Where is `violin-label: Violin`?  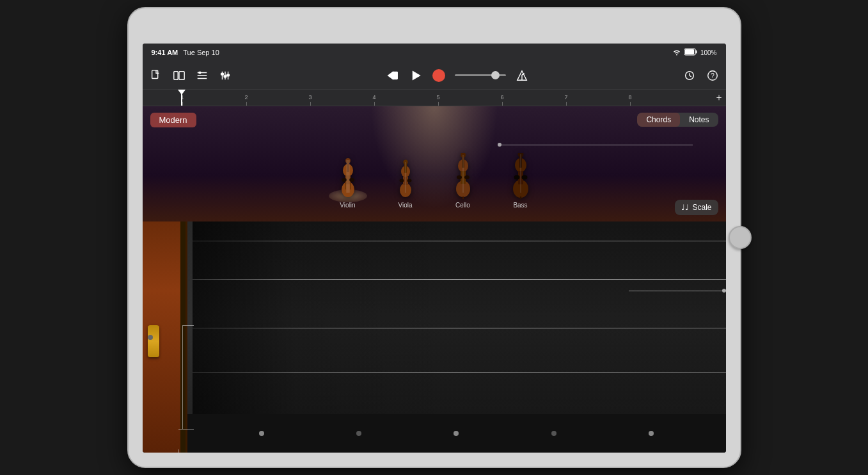
violin-label: Violin is located at coordinates (347, 205).